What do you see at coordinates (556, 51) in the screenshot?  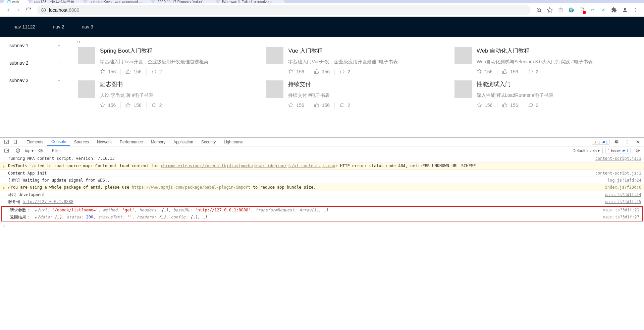 I see `card-title: Web 自动化入门教程` at bounding box center [556, 51].